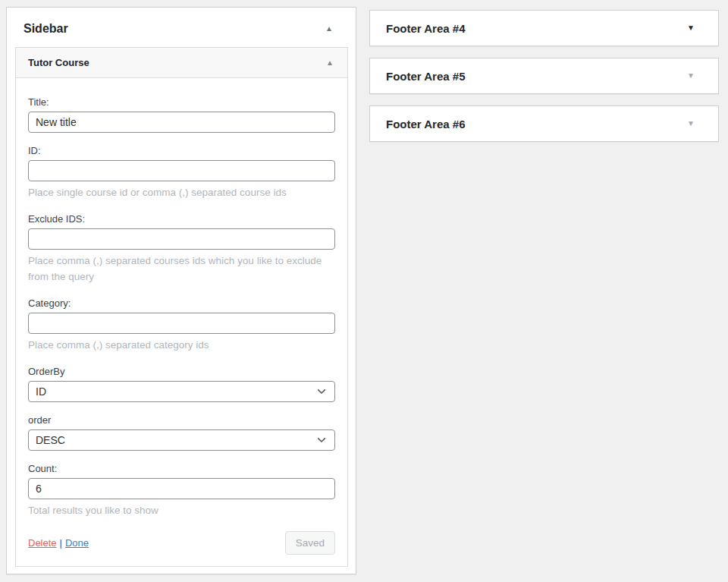 The width and height of the screenshot is (728, 582). Describe the element at coordinates (310, 543) in the screenshot. I see `saved-button: Saved` at that location.